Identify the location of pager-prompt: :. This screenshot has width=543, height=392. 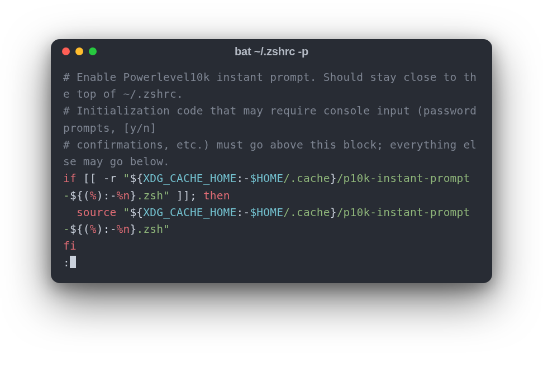
(66, 262).